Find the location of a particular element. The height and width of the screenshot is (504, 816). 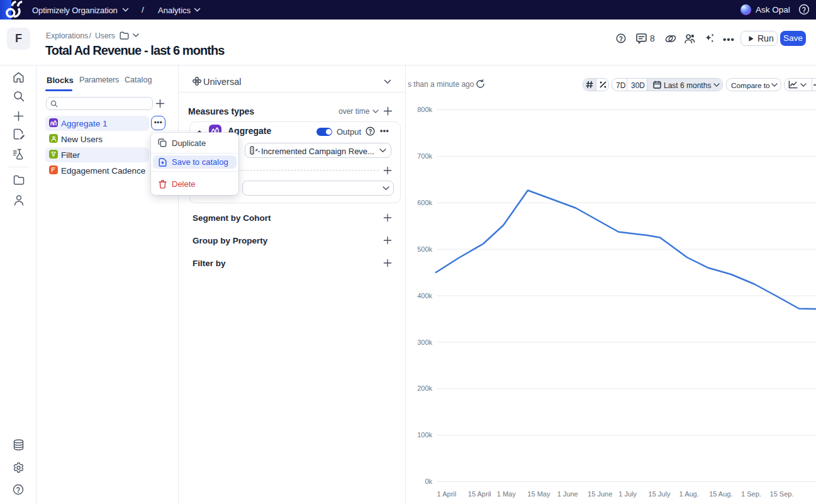

svg-text: 500k is located at coordinates (425, 249).